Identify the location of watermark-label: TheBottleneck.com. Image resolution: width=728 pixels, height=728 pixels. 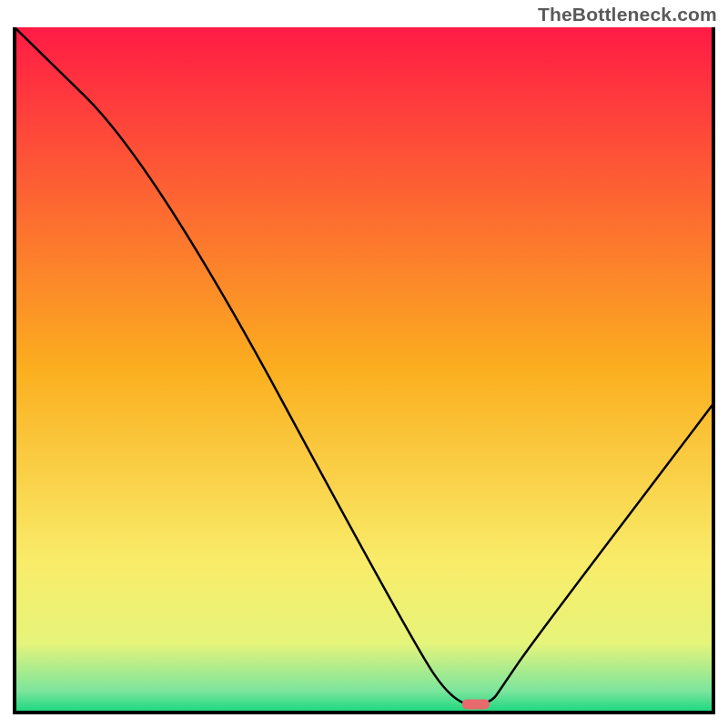
(628, 15).